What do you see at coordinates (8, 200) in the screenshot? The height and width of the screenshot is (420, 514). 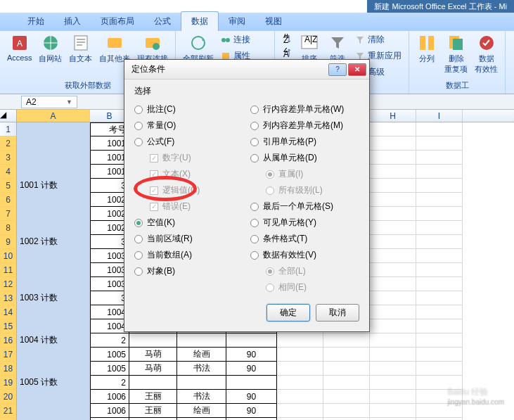 I see `row-header: 6` at bounding box center [8, 200].